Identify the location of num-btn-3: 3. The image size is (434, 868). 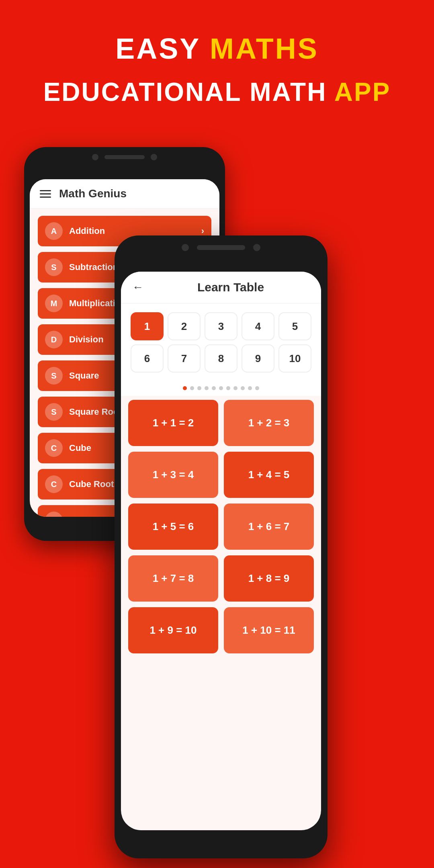
(221, 326).